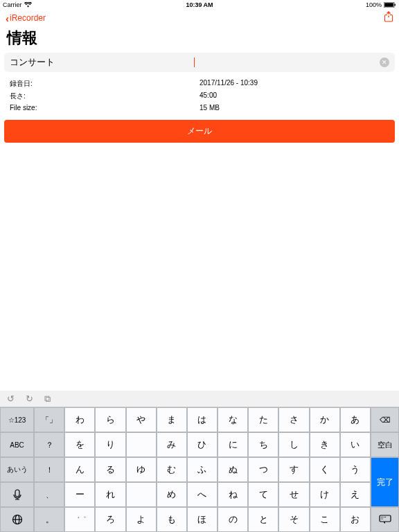 This screenshot has height=532, width=399. Describe the element at coordinates (233, 420) in the screenshot. I see `kana-key: な` at that location.